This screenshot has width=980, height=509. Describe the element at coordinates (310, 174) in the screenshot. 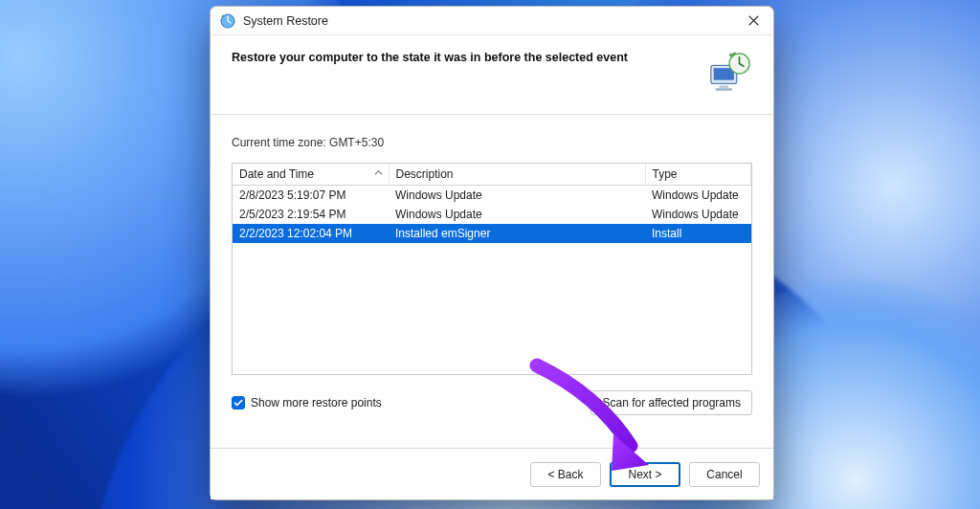

I see `column-header-datetime: Date and Time` at that location.